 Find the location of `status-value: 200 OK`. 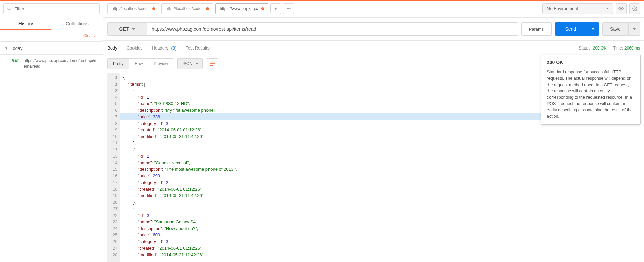

status-value: 200 OK is located at coordinates (600, 48).